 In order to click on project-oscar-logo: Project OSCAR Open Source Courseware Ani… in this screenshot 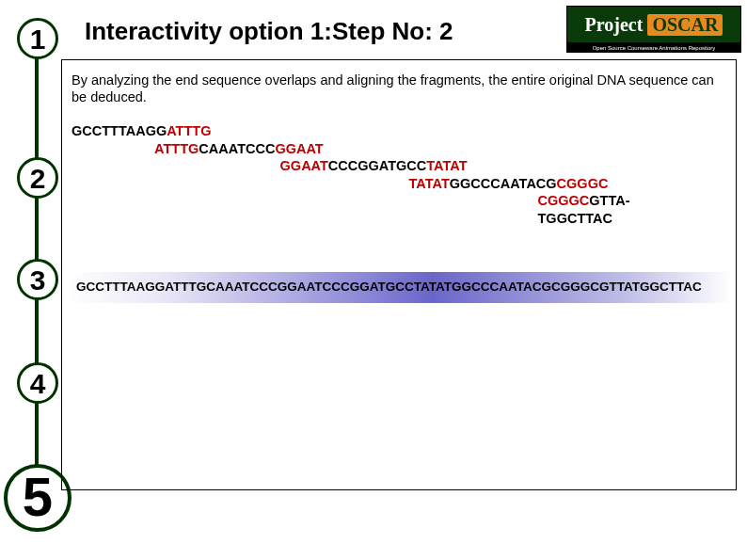, I will do `click(654, 29)`.